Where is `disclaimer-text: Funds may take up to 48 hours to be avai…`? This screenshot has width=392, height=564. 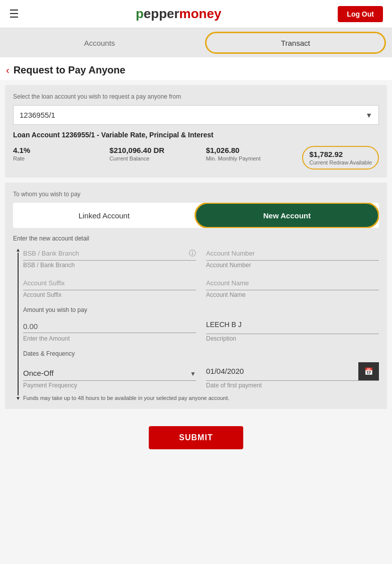
disclaimer-text: Funds may take up to 48 hours to be avai… is located at coordinates (201, 398).